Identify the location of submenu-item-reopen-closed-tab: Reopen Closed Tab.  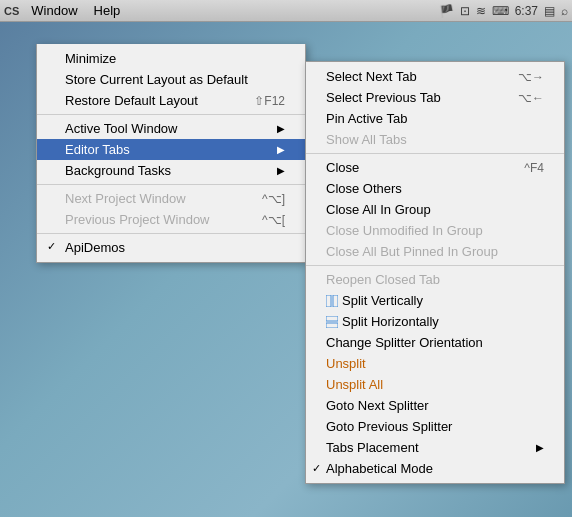
(435, 280).